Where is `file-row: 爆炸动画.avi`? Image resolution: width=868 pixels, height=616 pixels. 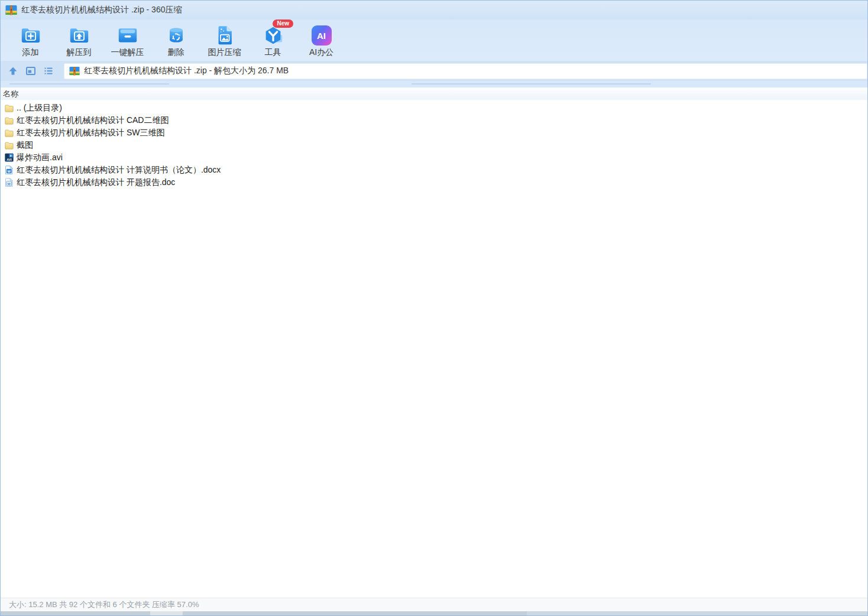
file-row: 爆炸动画.avi is located at coordinates (434, 157).